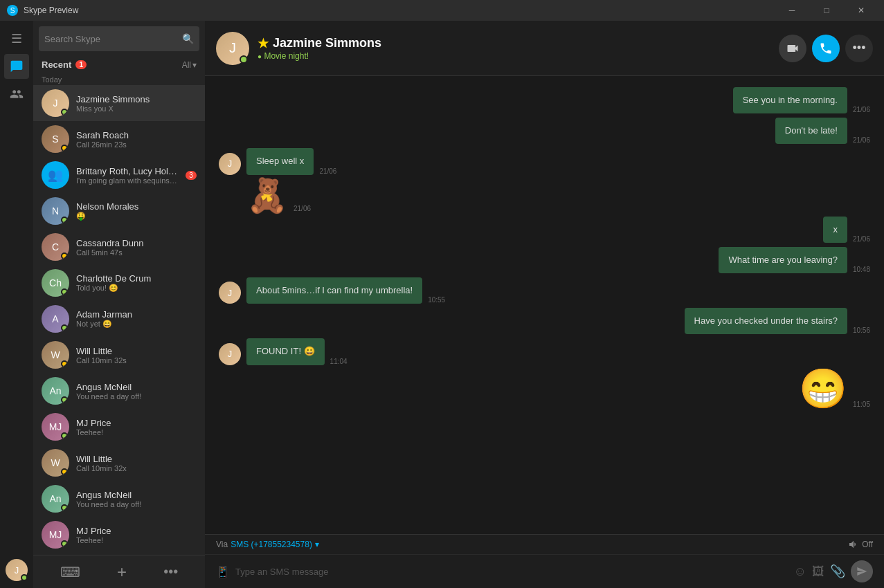  What do you see at coordinates (55, 427) in the screenshot?
I see `avatar: MJ` at bounding box center [55, 427].